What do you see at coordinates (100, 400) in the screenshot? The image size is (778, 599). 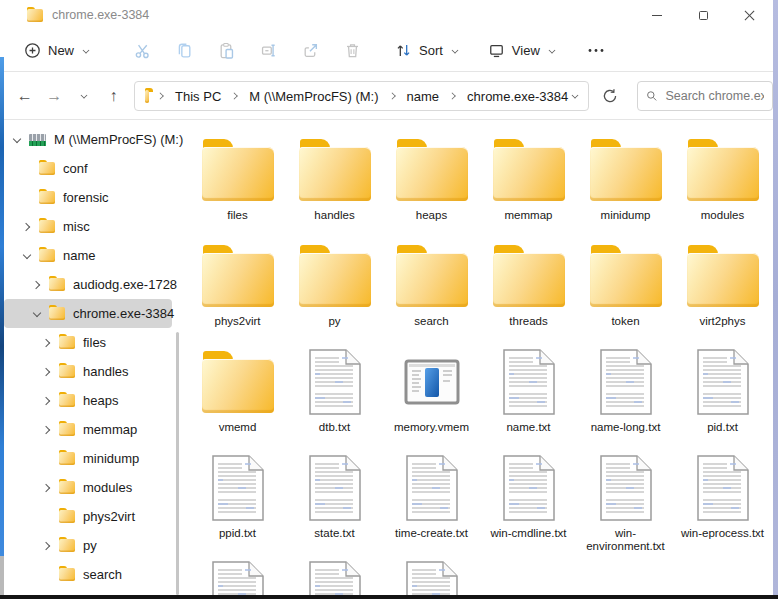 I see `sidebar-item-label: heaps` at bounding box center [100, 400].